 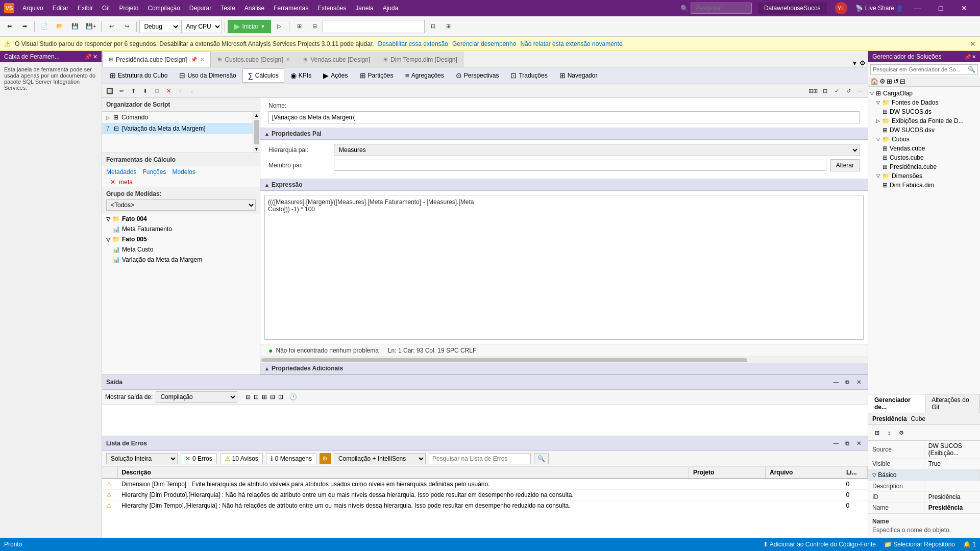 What do you see at coordinates (847, 382) in the screenshot?
I see `output-float-btn: ⧉` at bounding box center [847, 382].